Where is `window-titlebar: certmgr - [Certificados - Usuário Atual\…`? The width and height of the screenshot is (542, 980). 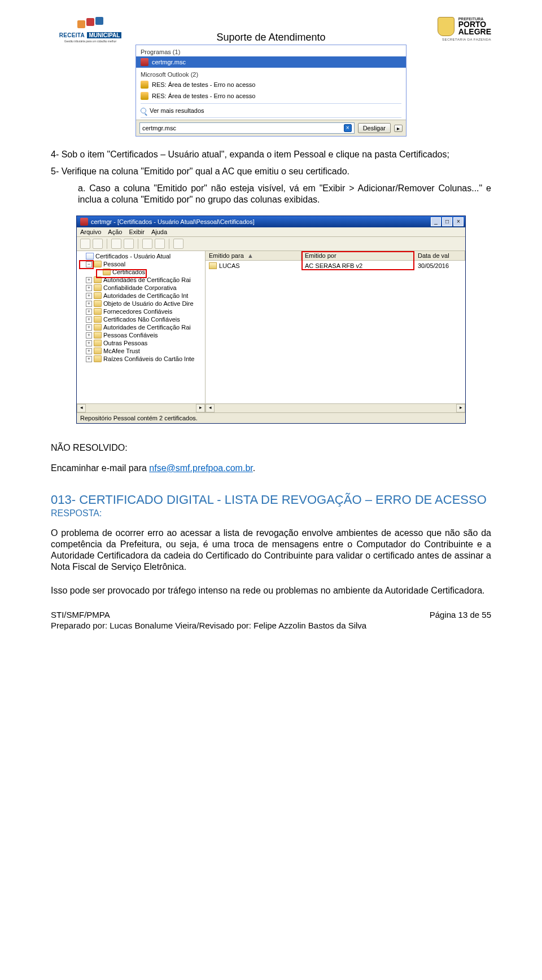
window-titlebar: certmgr - [Certificados - Usuário Atual\… is located at coordinates (271, 222).